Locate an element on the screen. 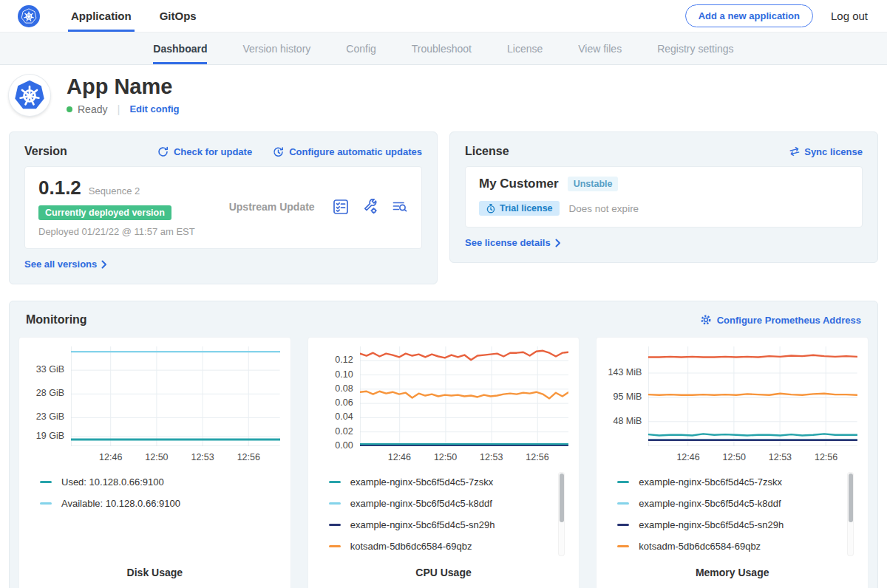  edit-version-config-button is located at coordinates (370, 207).